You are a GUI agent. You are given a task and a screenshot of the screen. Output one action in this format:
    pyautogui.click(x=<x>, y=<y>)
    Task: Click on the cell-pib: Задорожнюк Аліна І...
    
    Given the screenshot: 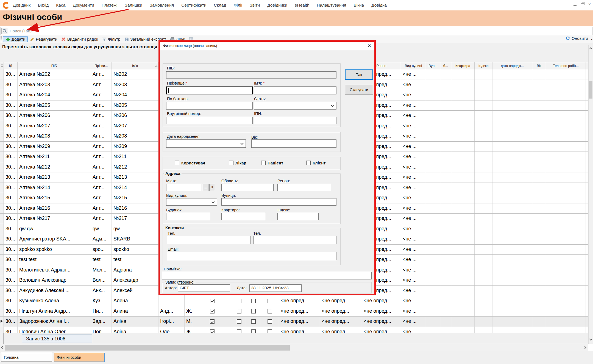 What is the action you would take?
    pyautogui.click(x=54, y=322)
    